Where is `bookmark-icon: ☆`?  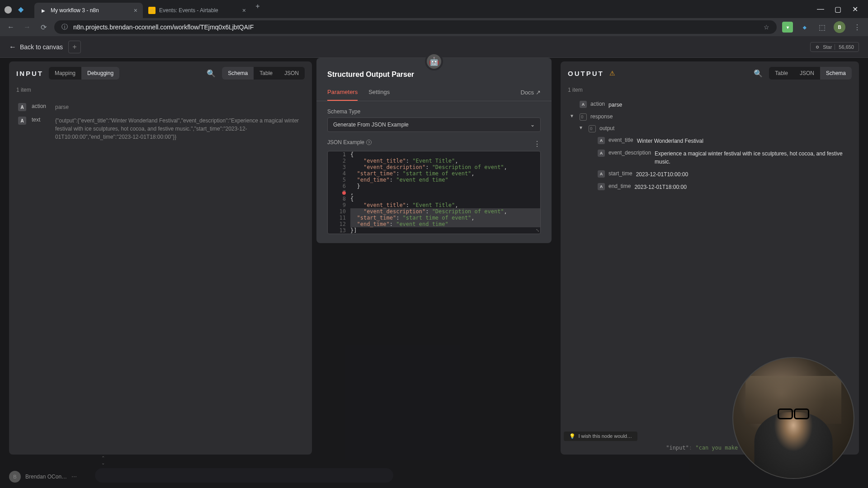 bookmark-icon: ☆ is located at coordinates (767, 27).